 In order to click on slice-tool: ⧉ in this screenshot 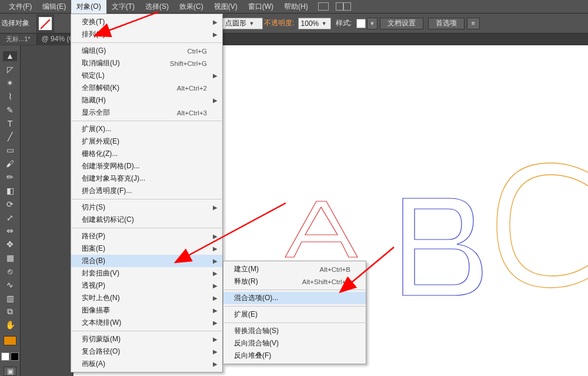, I will do `click(10, 312)`.